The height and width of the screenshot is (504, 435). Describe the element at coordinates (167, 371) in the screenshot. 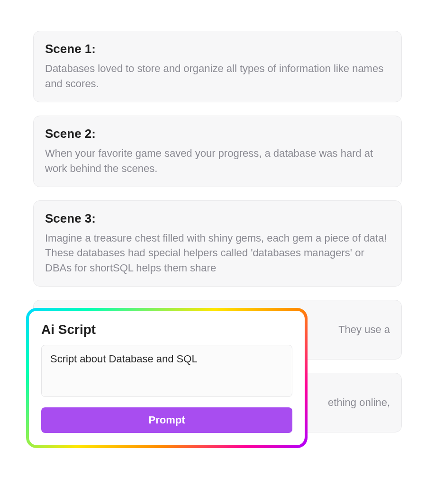

I see `ai-script-input: Script about Database and SQL` at that location.